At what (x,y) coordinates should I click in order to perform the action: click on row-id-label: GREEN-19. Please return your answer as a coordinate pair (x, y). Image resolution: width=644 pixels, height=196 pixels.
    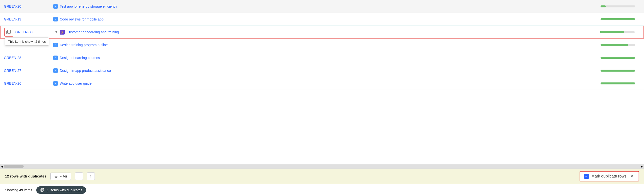
    Looking at the image, I should click on (12, 19).